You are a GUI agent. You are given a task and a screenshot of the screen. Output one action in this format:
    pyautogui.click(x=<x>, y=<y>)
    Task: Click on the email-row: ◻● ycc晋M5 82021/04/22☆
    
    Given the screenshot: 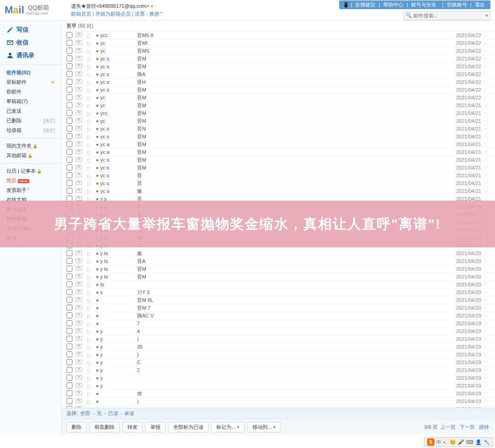 What is the action you would take?
    pyautogui.click(x=279, y=36)
    